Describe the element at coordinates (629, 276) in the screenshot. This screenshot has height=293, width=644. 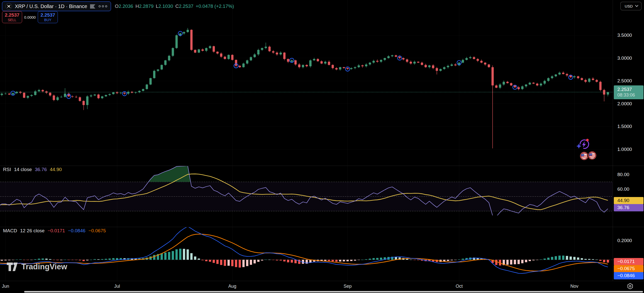
I see `macd-line-badge: −0.0846` at that location.